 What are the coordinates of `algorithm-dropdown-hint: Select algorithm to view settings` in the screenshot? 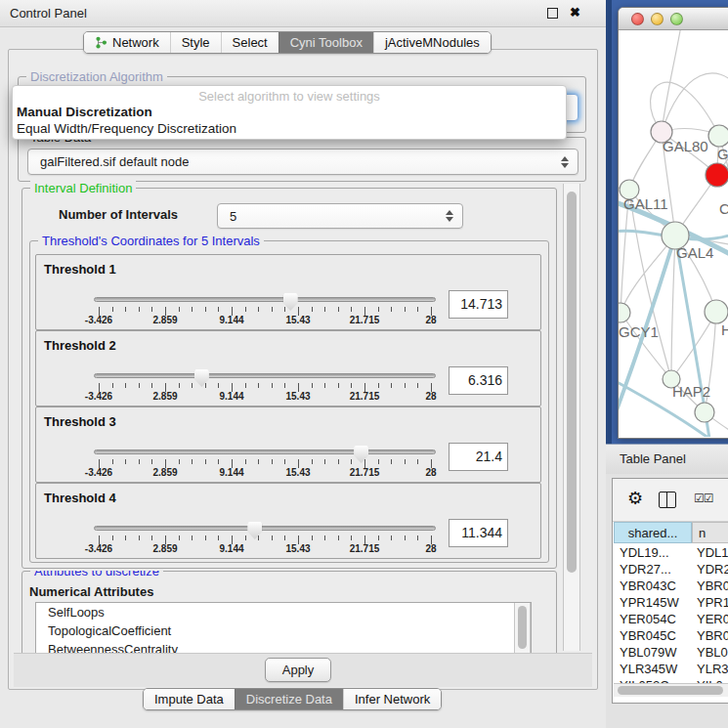 It's located at (289, 96).